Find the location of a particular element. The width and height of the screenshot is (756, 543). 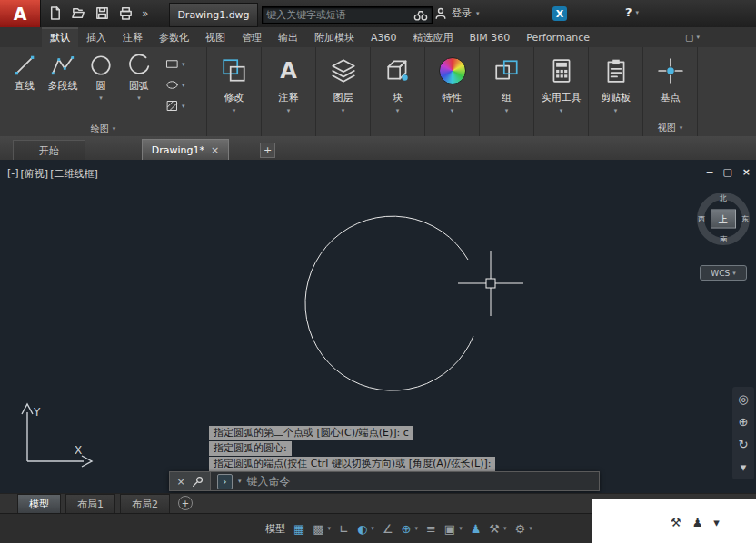

ribbon-tab-performance: Performance is located at coordinates (558, 37).